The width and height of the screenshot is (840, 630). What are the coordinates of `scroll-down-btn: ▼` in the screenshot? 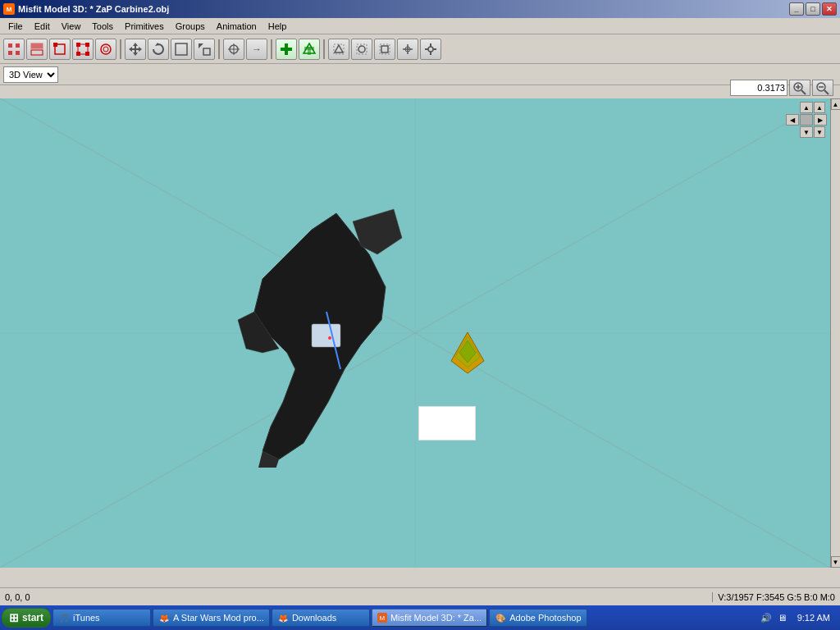 It's located at (836, 562).